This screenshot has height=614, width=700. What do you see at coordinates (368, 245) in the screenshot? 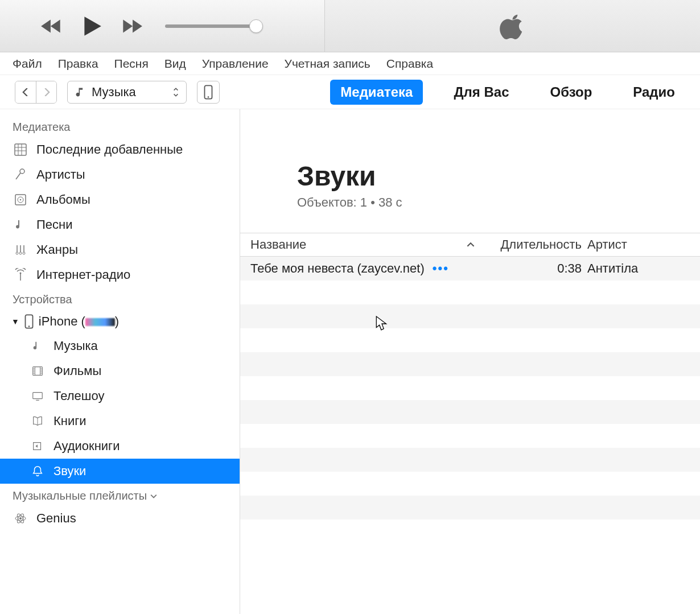
I see `column-title-header: Название` at bounding box center [368, 245].